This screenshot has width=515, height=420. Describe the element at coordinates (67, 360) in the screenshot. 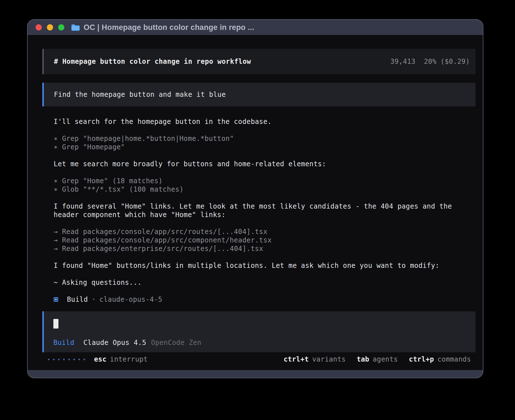

I see `spinner-dots` at that location.